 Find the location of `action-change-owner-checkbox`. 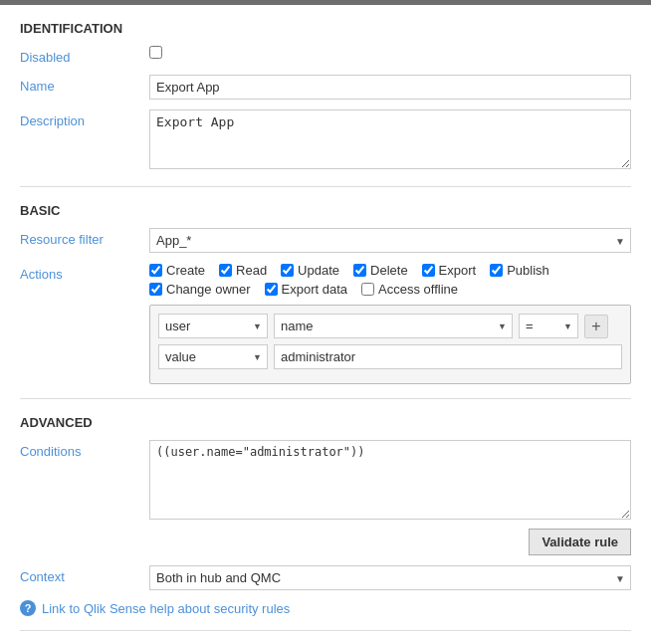

action-change-owner-checkbox is located at coordinates (155, 289).